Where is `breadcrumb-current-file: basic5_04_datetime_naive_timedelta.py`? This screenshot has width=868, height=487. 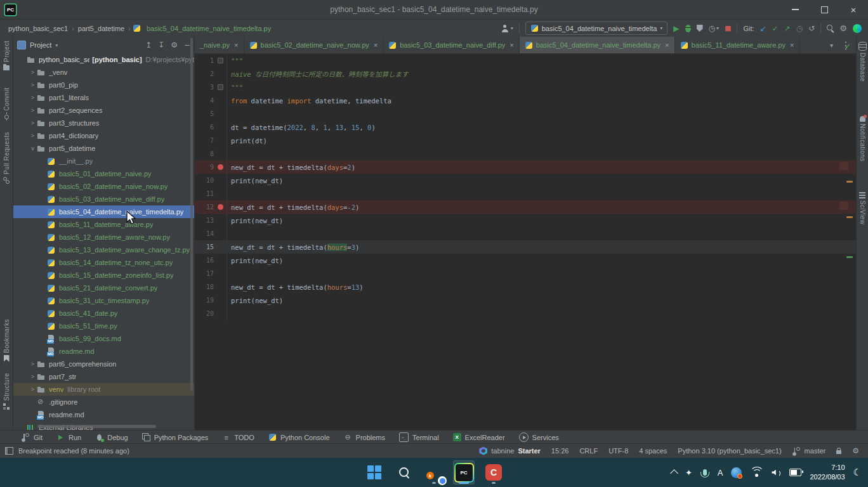
breadcrumb-current-file: basic5_04_datetime_naive_timedelta.py is located at coordinates (202, 28).